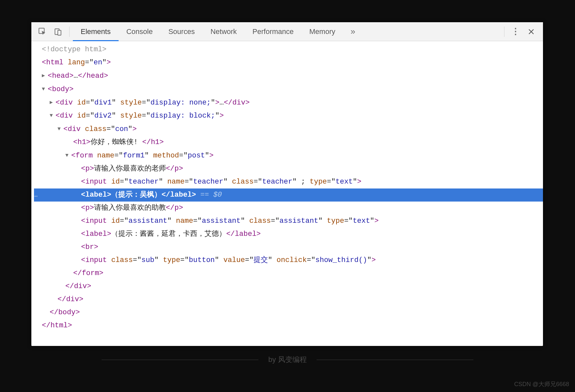  What do you see at coordinates (288, 326) in the screenshot?
I see `dom-node: </html>` at bounding box center [288, 326].